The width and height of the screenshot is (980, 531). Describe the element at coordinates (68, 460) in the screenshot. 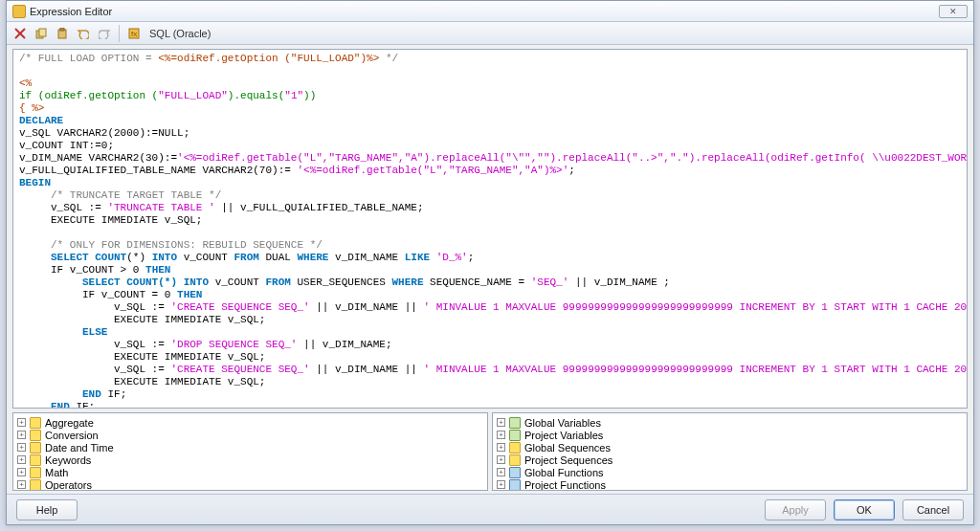

I see `tree-item-label: Keywords` at that location.